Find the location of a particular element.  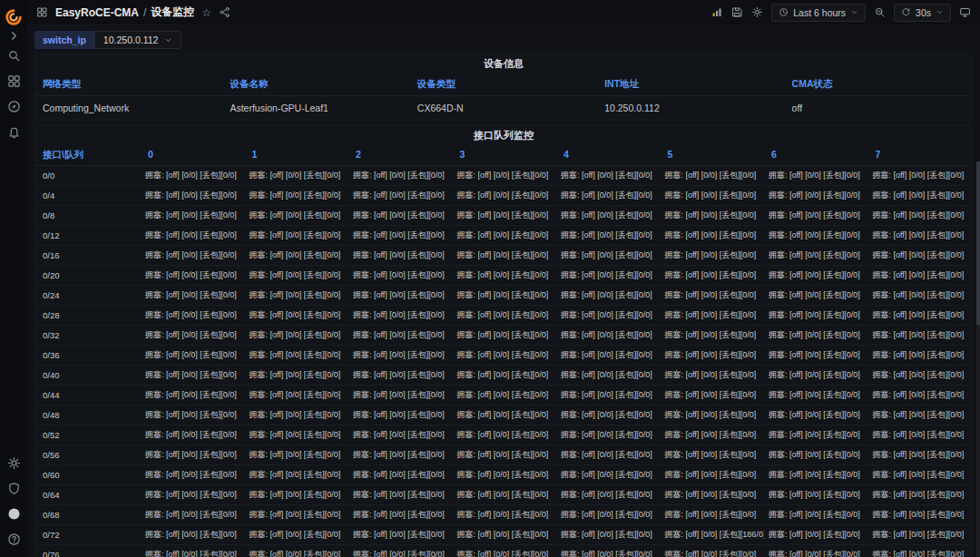

refresh-picker: 30s is located at coordinates (922, 13).